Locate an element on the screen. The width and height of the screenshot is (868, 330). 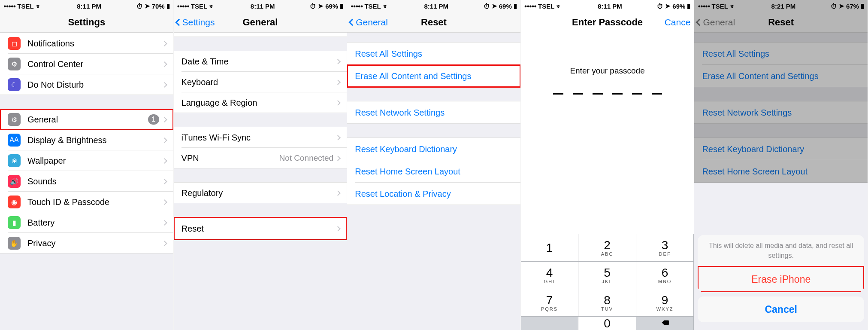
row-battery: ▮ Battery is located at coordinates (87, 223).